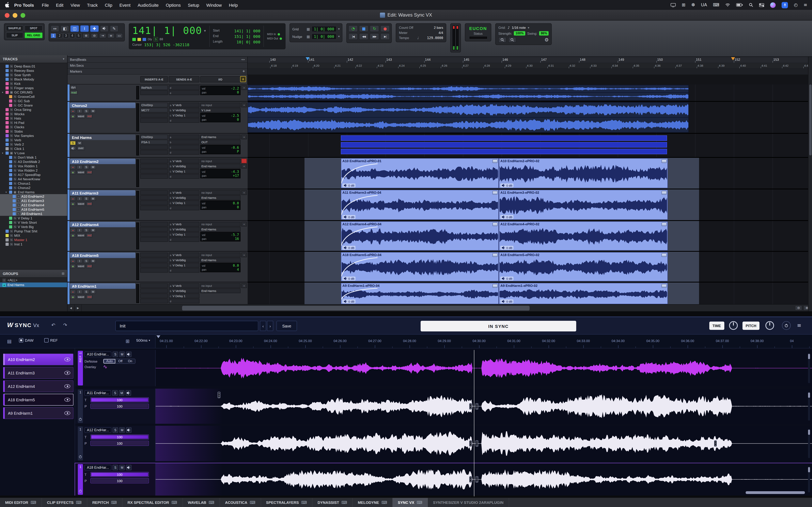 The width and height of the screenshot is (812, 507). Describe the element at coordinates (528, 60) in the screenshot. I see `bars-ruler: 1401411421431441451461471481491501511521…` at that location.